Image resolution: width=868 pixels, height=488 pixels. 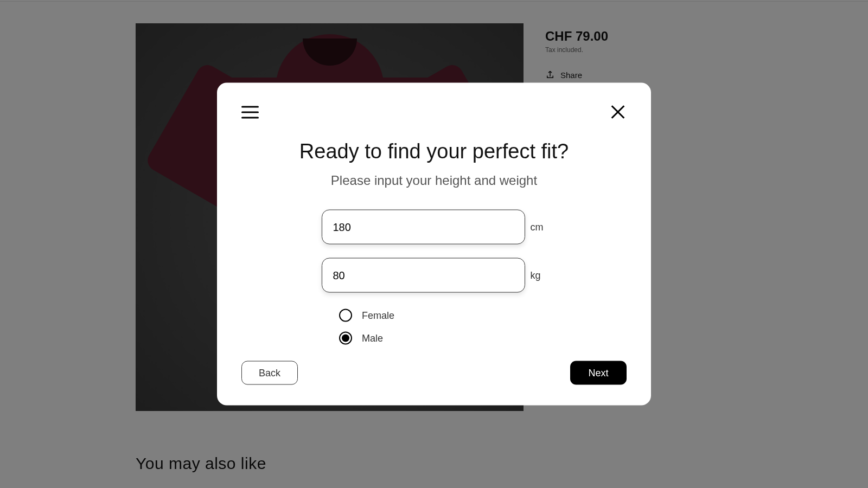 I want to click on height-unit: cm, so click(x=539, y=227).